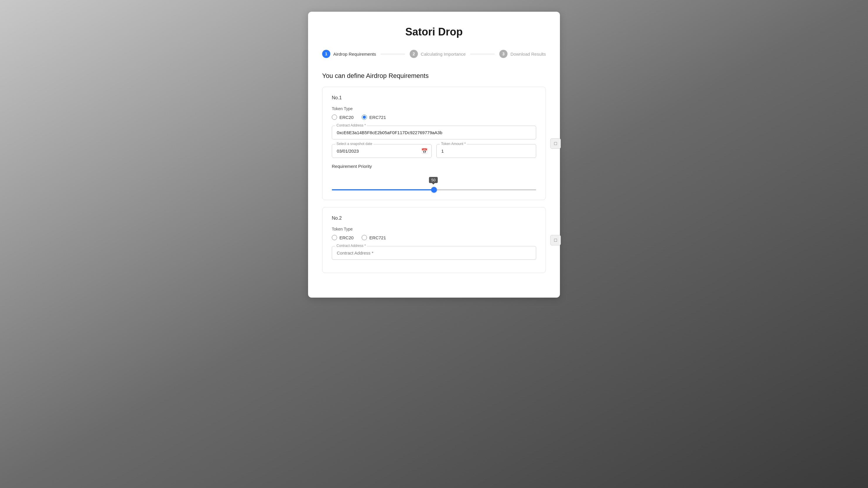  I want to click on step-1: 1 Airdrop Requirements, so click(349, 54).